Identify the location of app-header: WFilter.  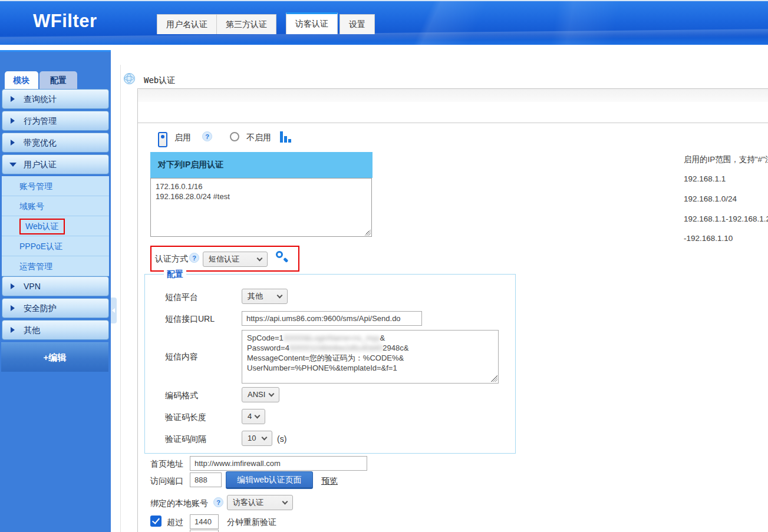
(384, 22).